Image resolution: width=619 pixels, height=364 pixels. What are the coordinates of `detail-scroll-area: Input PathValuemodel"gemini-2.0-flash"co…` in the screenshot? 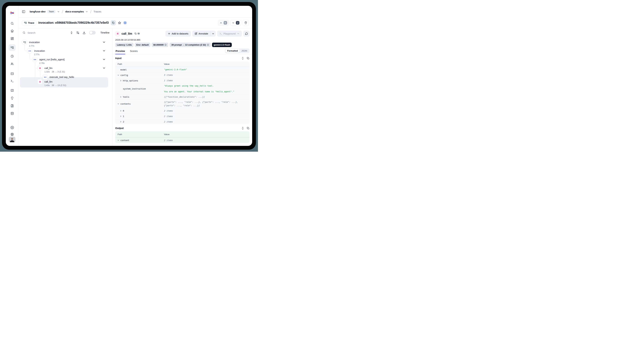 It's located at (182, 100).